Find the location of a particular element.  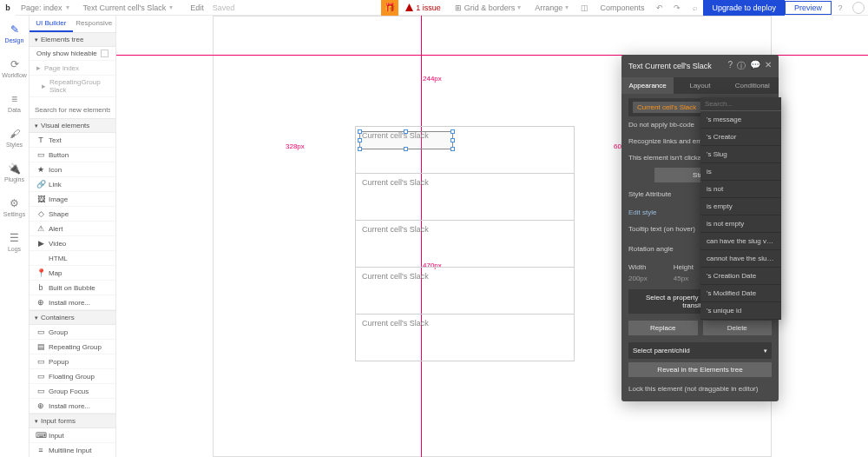

dd-item: is empty is located at coordinates (741, 207).